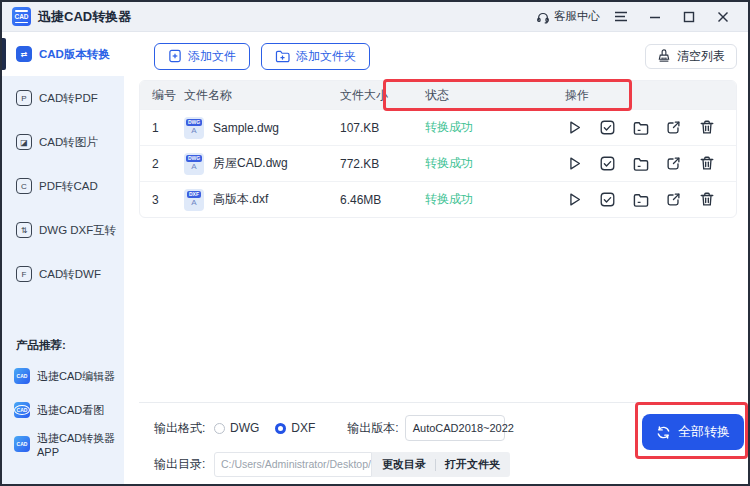 Image resolution: width=750 pixels, height=486 pixels. Describe the element at coordinates (70, 410) in the screenshot. I see `product-label: 迅捷CAD看图` at that location.